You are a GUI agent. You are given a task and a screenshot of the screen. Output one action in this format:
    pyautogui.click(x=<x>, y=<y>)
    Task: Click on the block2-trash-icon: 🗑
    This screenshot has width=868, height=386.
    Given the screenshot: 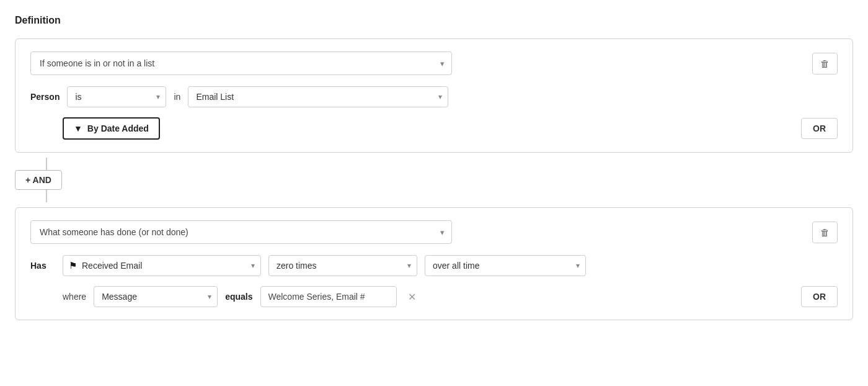 What is the action you would take?
    pyautogui.click(x=825, y=232)
    